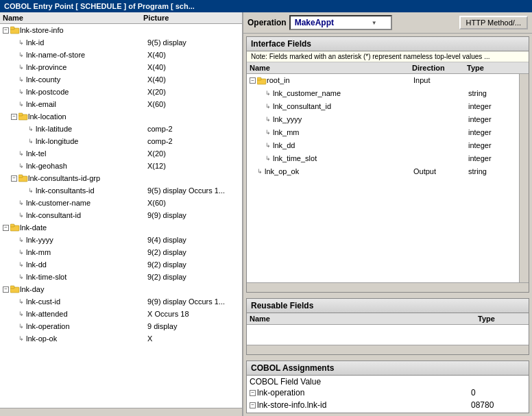 The image size is (532, 416). I want to click on if-col-type: Type, so click(491, 68).